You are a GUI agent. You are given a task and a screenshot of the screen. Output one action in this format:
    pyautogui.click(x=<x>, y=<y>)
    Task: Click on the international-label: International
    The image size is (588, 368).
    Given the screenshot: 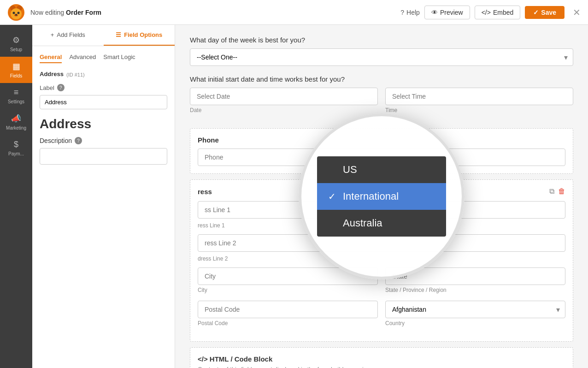 What is the action you would take?
    pyautogui.click(x=370, y=196)
    